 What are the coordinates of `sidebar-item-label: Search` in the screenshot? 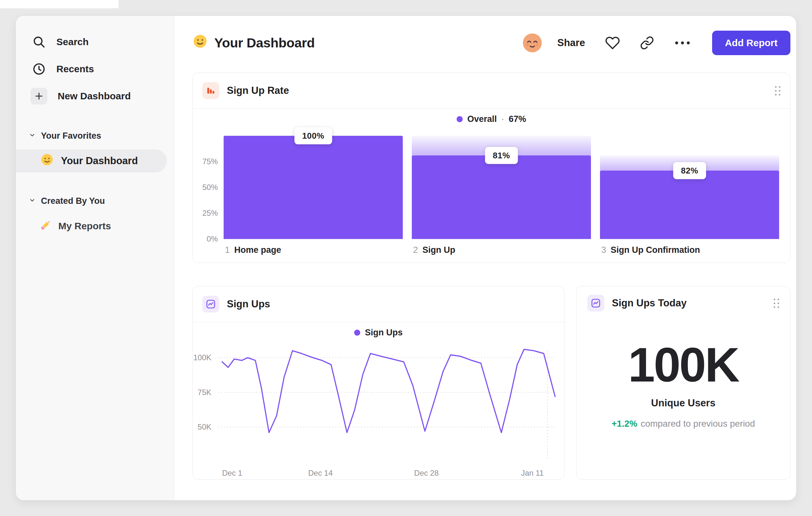 It's located at (72, 42).